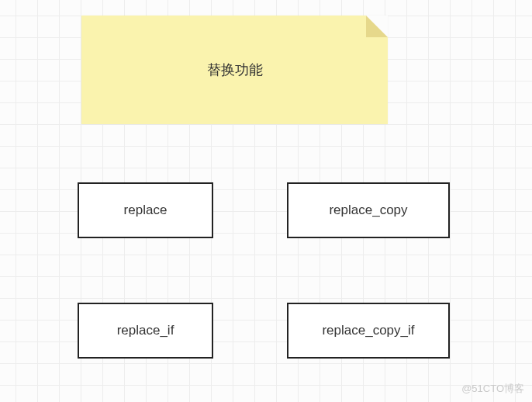  What do you see at coordinates (146, 331) in the screenshot?
I see `box-label: replace_if` at bounding box center [146, 331].